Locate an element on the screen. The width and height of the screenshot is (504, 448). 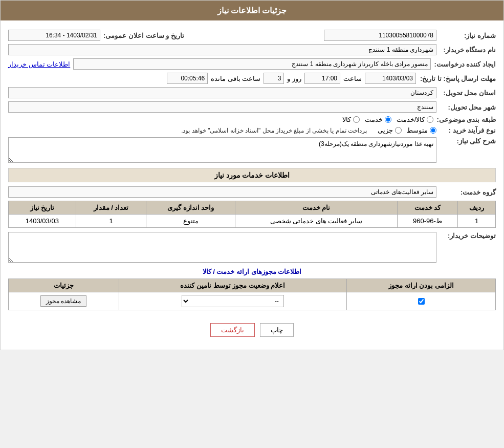
radio-kala: کالا is located at coordinates (351, 120).